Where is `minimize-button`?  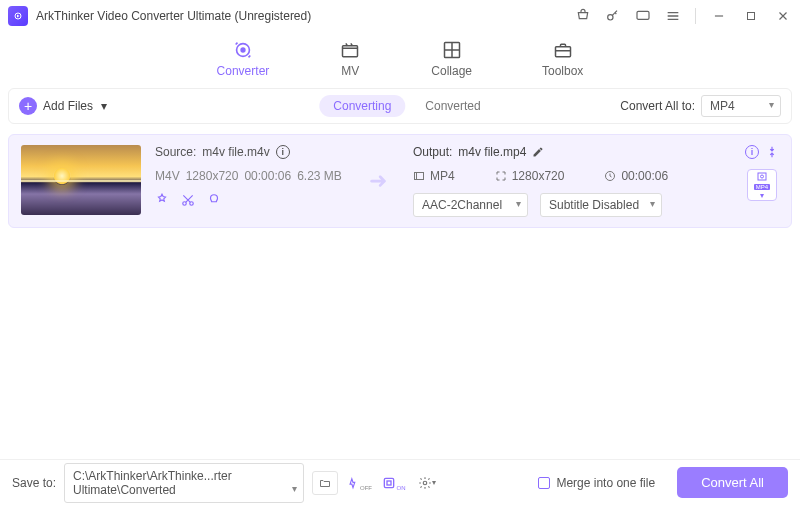
minimize-button is located at coordinates (719, 16).